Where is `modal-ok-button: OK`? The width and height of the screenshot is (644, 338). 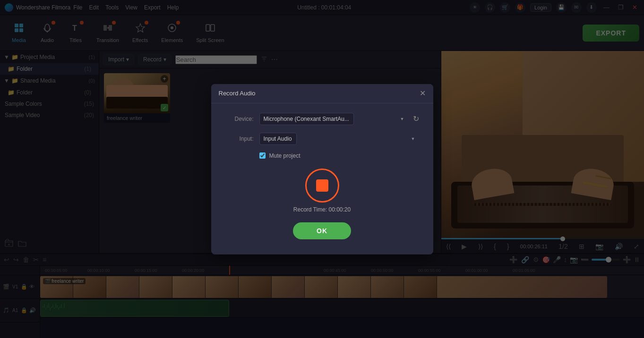
modal-ok-button: OK is located at coordinates (322, 231).